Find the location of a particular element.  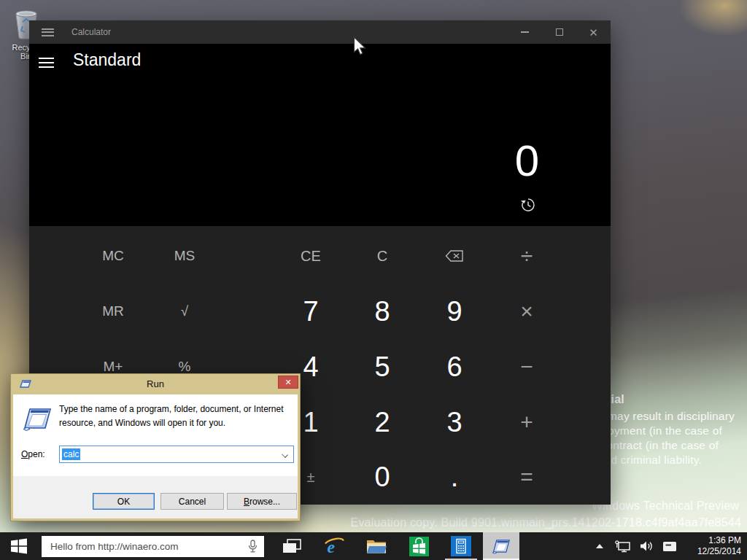

calc-key-eight: 8 is located at coordinates (382, 311).